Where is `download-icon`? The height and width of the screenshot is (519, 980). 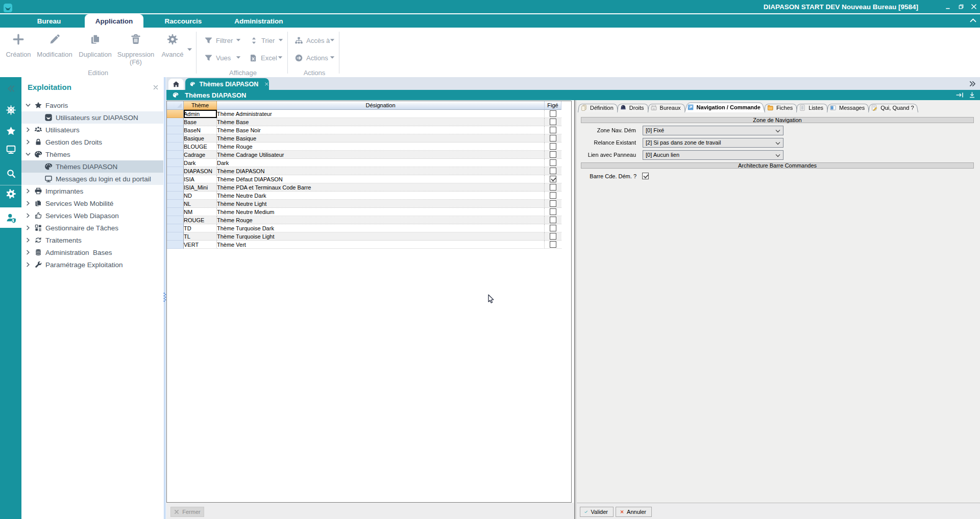 download-icon is located at coordinates (972, 95).